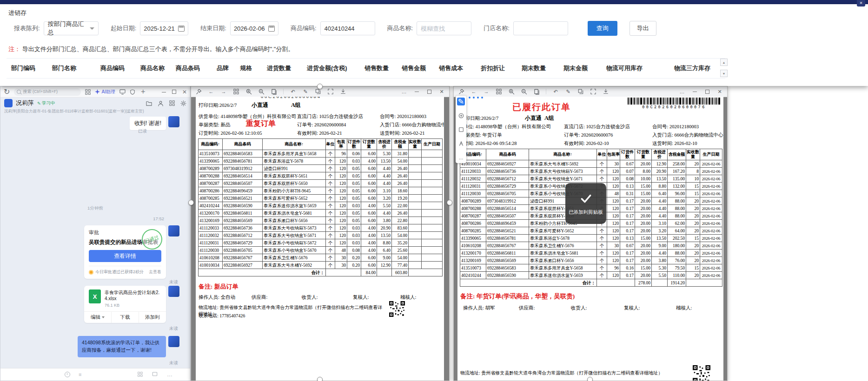  What do you see at coordinates (432, 145) in the screenshot?
I see `column-header: 生产日期` at bounding box center [432, 145].